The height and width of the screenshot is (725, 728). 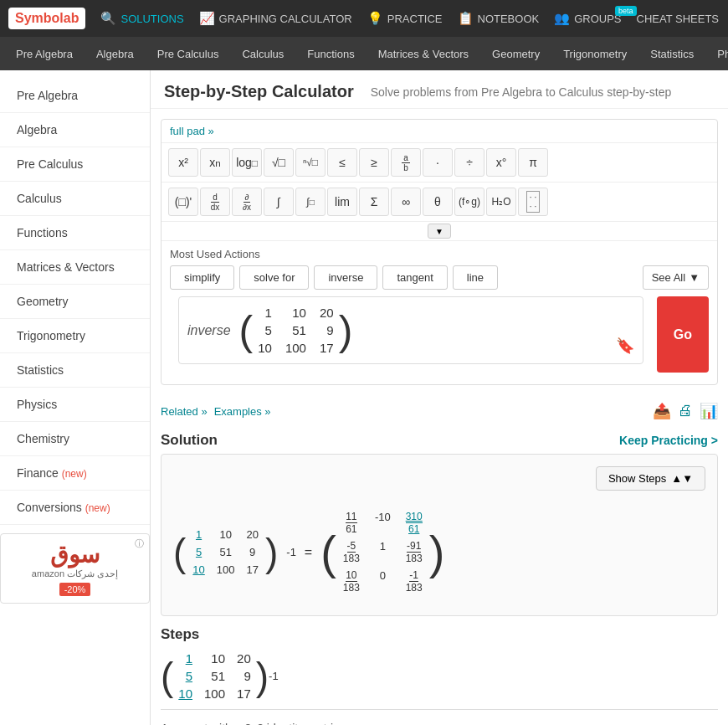 I want to click on solution-header: Solution Keep Practicing >, so click(x=439, y=440).